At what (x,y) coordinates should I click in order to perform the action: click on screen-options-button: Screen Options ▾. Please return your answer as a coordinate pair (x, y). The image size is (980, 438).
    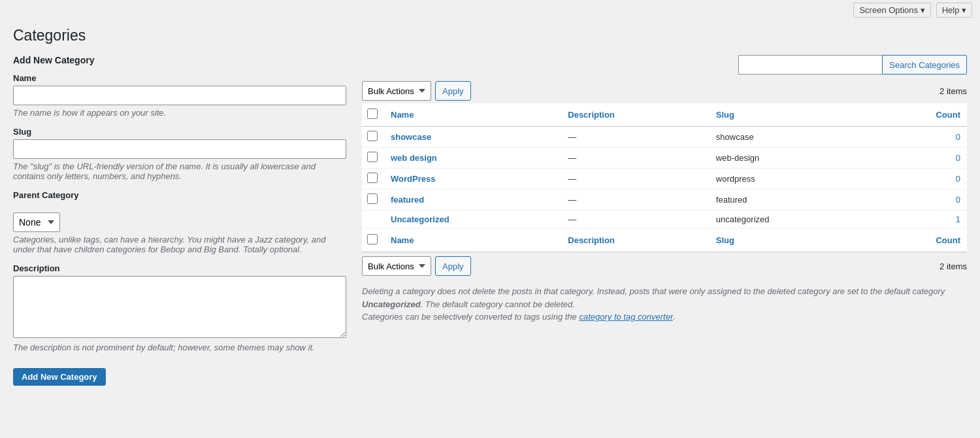
    Looking at the image, I should click on (892, 10).